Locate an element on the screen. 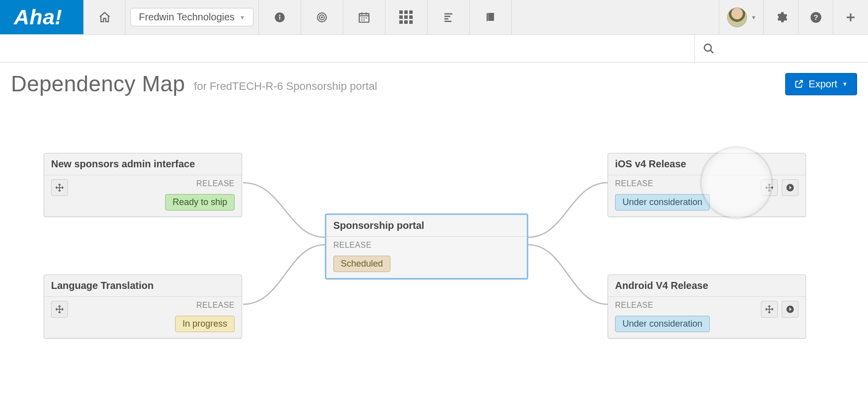  report-icon is located at coordinates (448, 17).